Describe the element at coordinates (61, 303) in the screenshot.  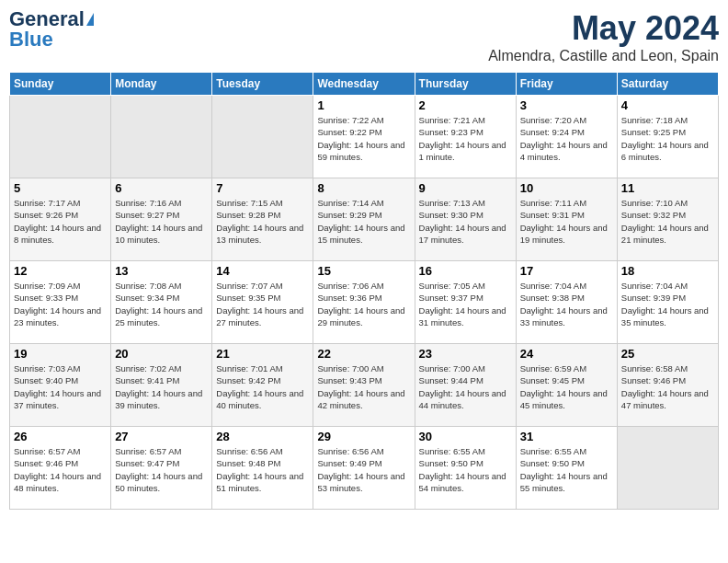
I see `calendar-cell: 12Sunrise: 7:09 AMSunset: 9:33 PMDayligh…` at that location.